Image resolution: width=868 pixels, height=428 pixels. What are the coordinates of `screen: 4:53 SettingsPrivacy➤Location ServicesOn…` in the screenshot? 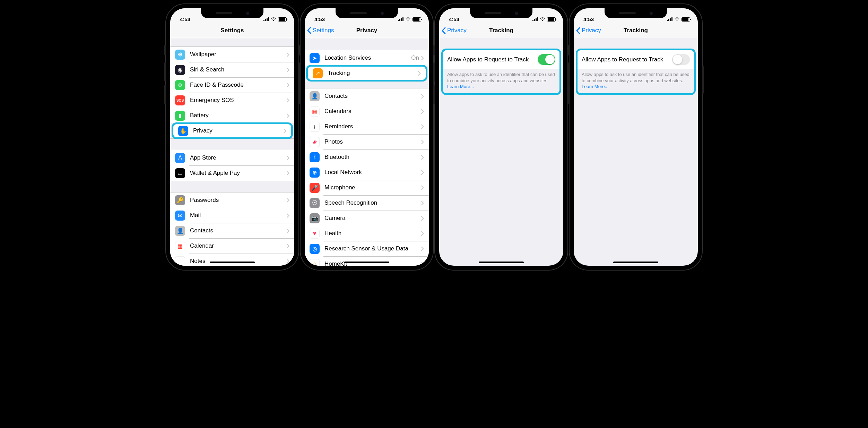 It's located at (367, 137).